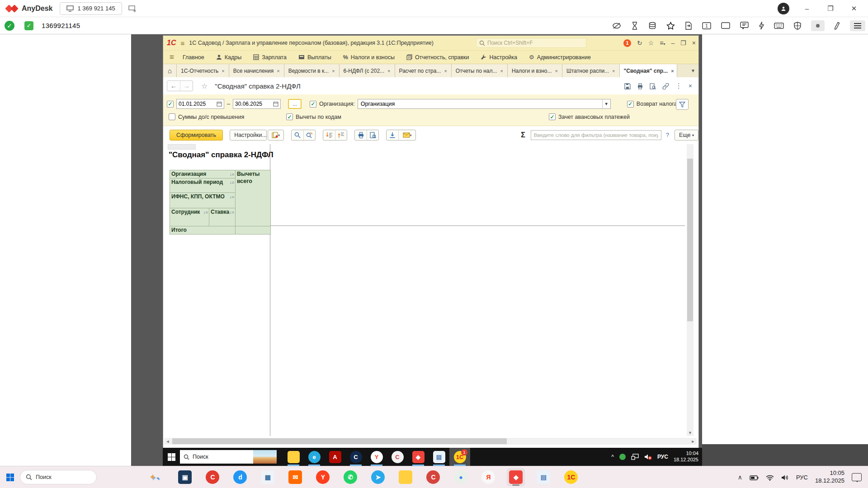 The height and width of the screenshot is (488, 868). What do you see at coordinates (356, 457) in the screenshot?
I see `remote-taskbar-app-icon: C` at bounding box center [356, 457].